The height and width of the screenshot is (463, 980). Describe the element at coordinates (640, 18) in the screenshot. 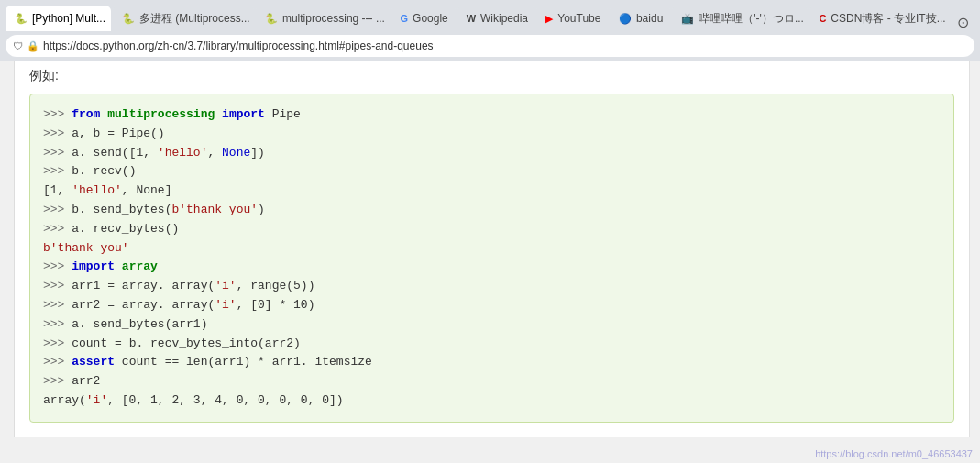

I see `tab-baidu: 🔵 baidu` at that location.